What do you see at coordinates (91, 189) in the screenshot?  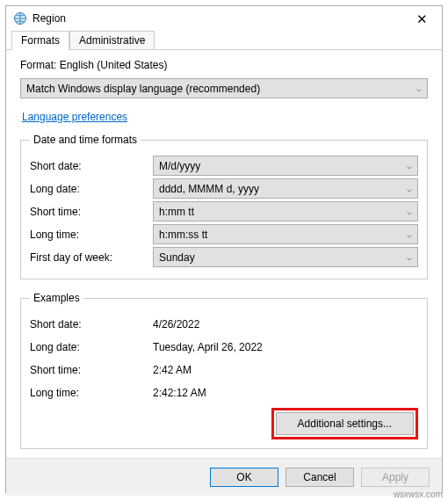 I see `long-date-label: Long date:` at bounding box center [91, 189].